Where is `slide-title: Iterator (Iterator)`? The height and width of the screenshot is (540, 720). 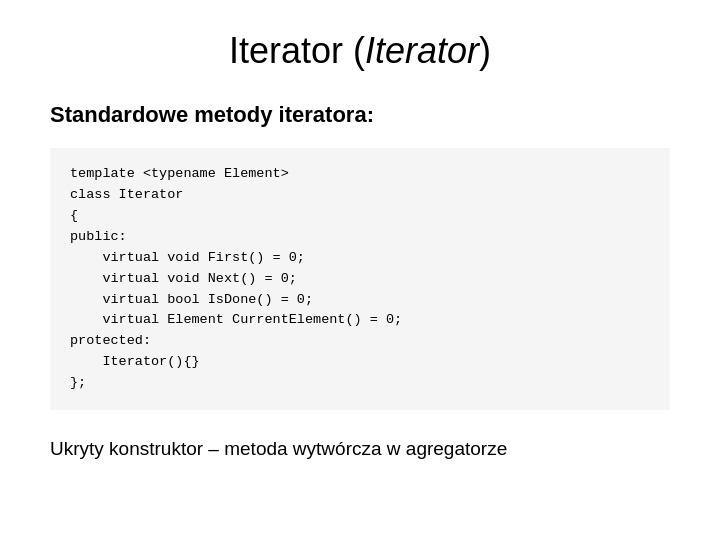
slide-title: Iterator (Iterator) is located at coordinates (360, 51).